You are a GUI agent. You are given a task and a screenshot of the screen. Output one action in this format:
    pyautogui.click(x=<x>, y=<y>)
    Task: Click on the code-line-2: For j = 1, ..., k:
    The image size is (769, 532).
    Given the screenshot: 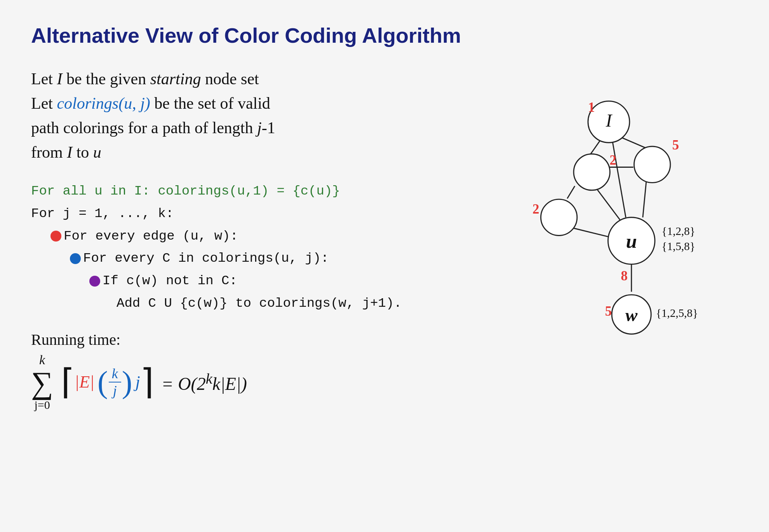 What is the action you would take?
    pyautogui.click(x=225, y=214)
    